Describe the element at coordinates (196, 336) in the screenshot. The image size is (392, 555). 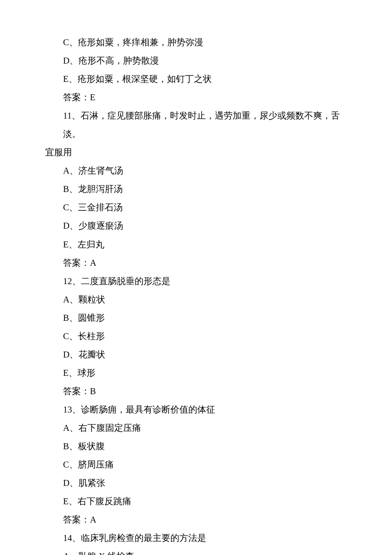
I see `text-line: C、长柱形` at that location.